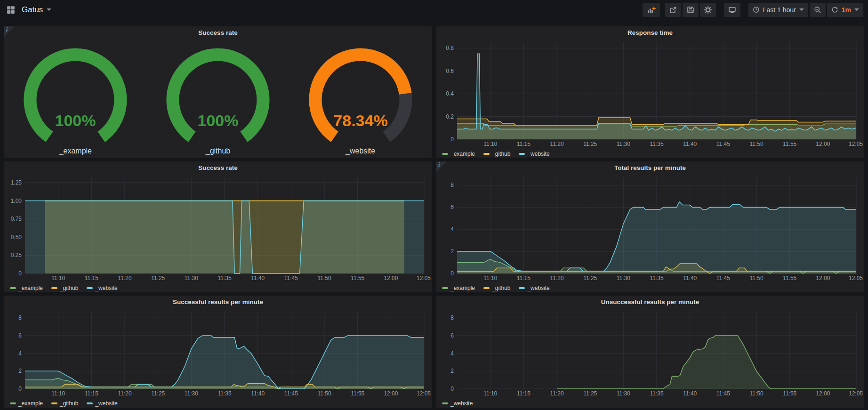 This screenshot has height=410, width=868. Describe the element at coordinates (11, 10) in the screenshot. I see `dashboard-grid-icon` at that location.